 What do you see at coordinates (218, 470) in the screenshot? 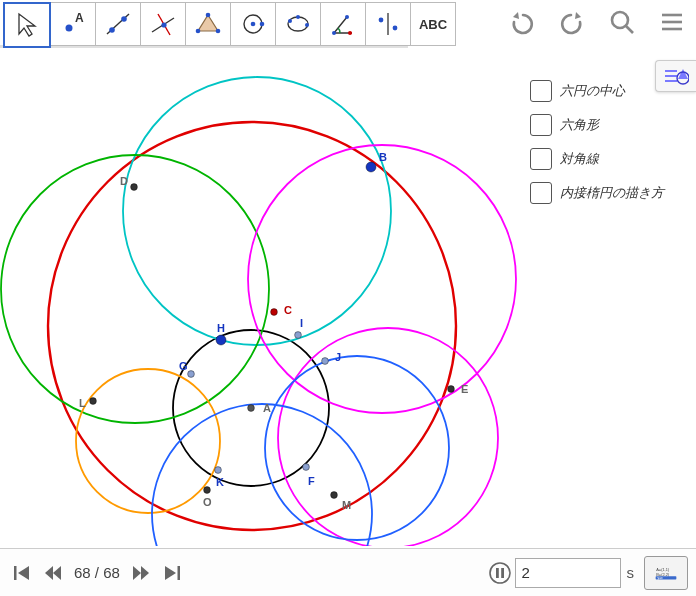
I see `point-K` at bounding box center [218, 470].